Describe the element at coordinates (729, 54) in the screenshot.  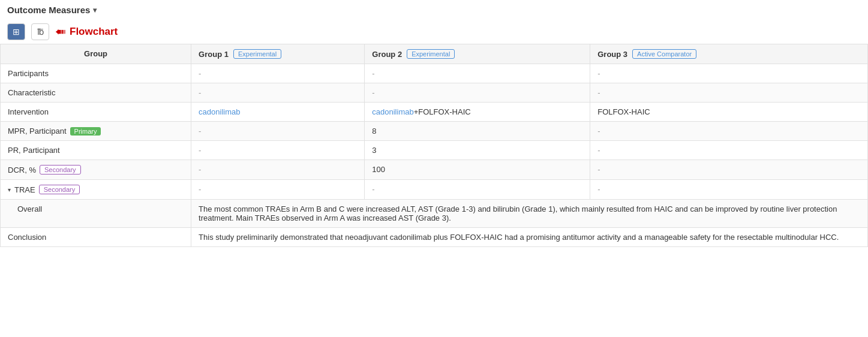
I see `col-header-group3: Group 3 Active Comparator` at that location.